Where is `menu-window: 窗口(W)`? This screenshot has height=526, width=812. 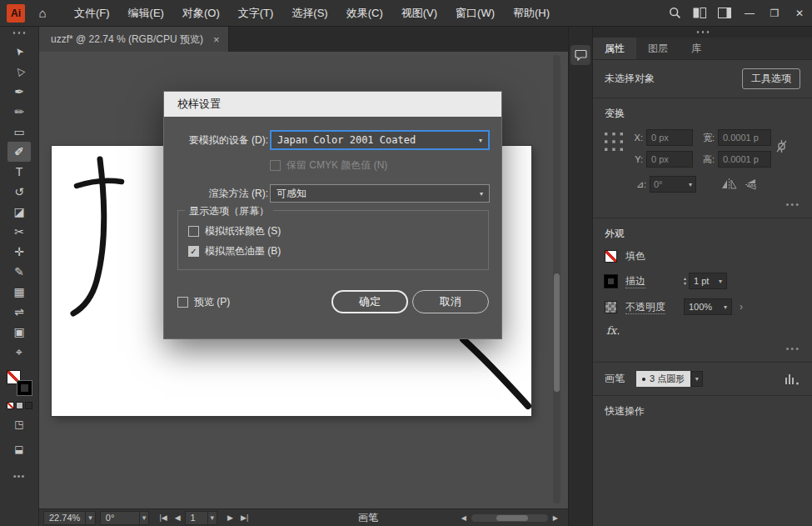 menu-window: 窗口(W) is located at coordinates (475, 13).